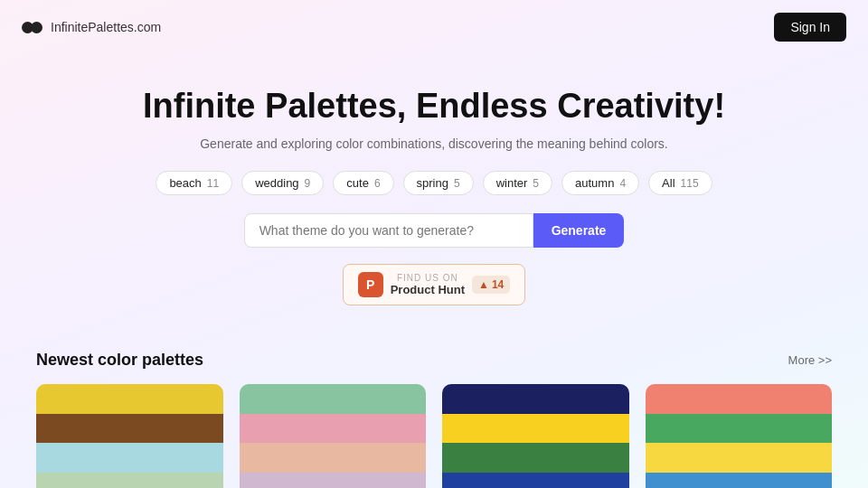  I want to click on search-bar: Generate, so click(434, 230).